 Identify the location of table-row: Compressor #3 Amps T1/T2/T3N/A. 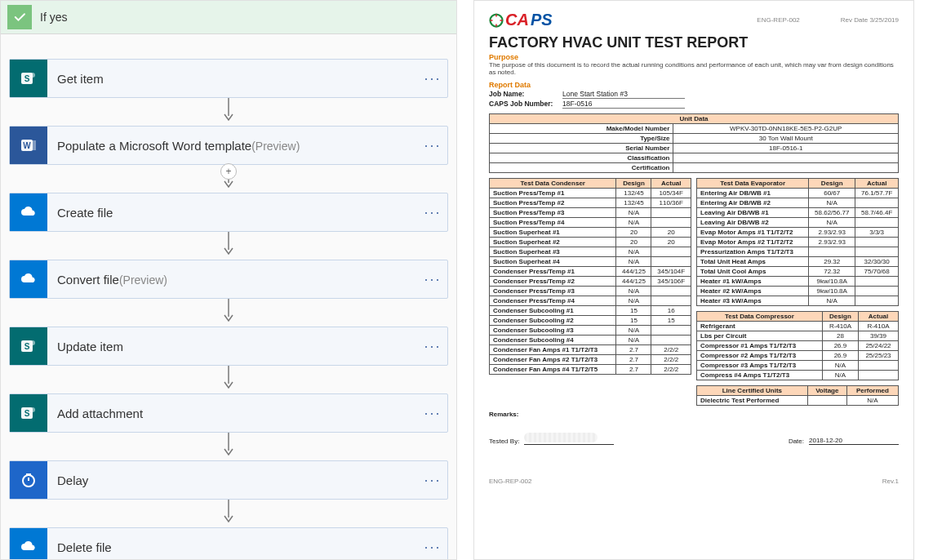
(798, 366).